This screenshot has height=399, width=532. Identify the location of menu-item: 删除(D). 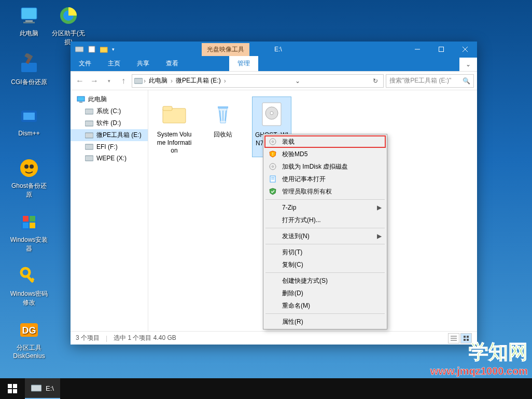
(325, 293).